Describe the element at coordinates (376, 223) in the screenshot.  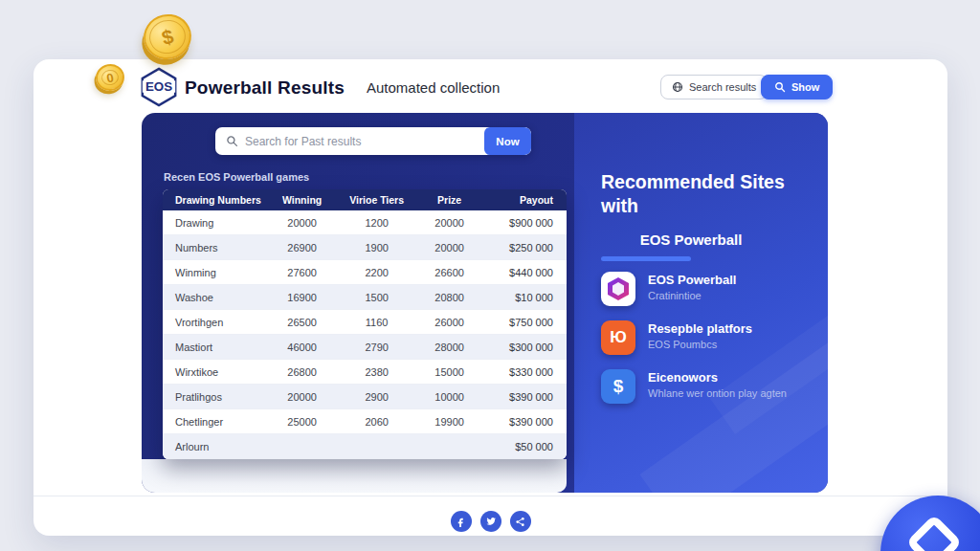
I see `cell-tiers: 1200` at that location.